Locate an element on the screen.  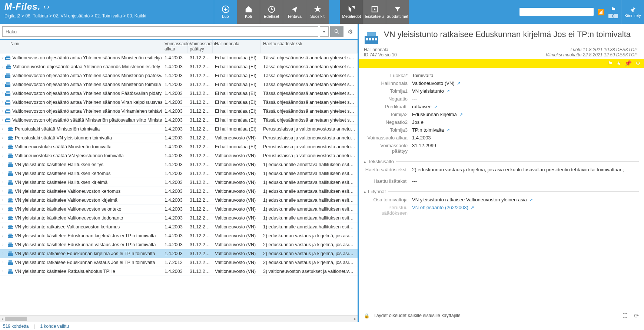
pinned-button: Kiinnitety is located at coordinates (633, 12).